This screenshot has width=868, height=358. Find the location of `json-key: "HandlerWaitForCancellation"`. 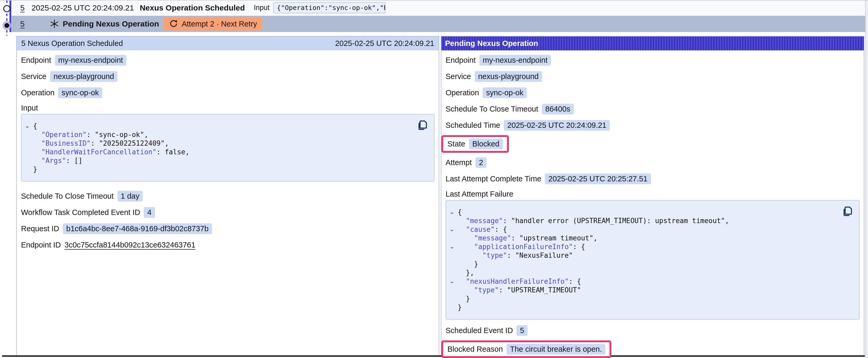

json-key: "HandlerWaitForCancellation" is located at coordinates (95, 152).